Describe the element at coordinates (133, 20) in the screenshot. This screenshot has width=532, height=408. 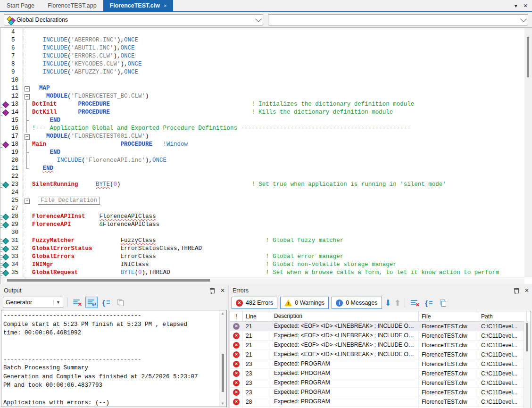
I see `scope-selector: Global Declarations` at that location.